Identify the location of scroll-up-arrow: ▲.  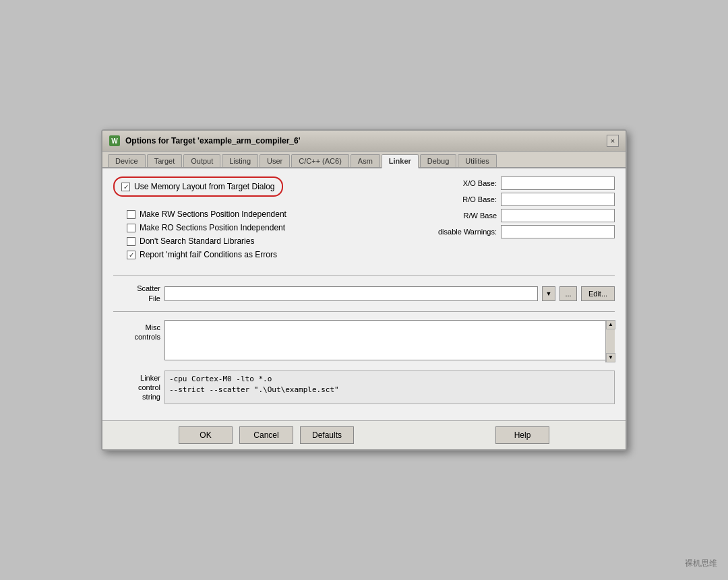
(611, 325).